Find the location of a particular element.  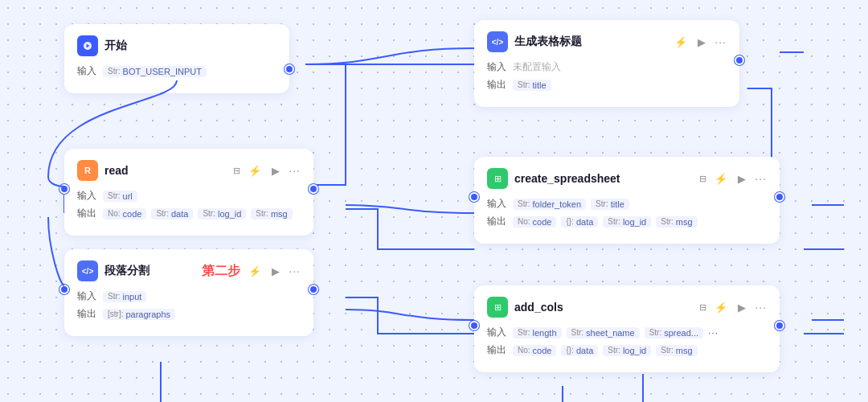

read-more-icon: ··· is located at coordinates (294, 170).